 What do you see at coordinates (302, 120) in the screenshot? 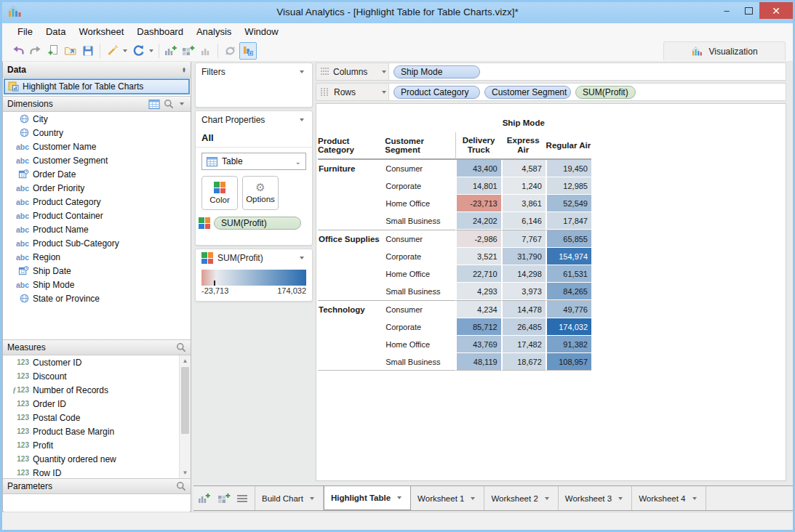
I see `chart-properties-menu-caret` at bounding box center [302, 120].